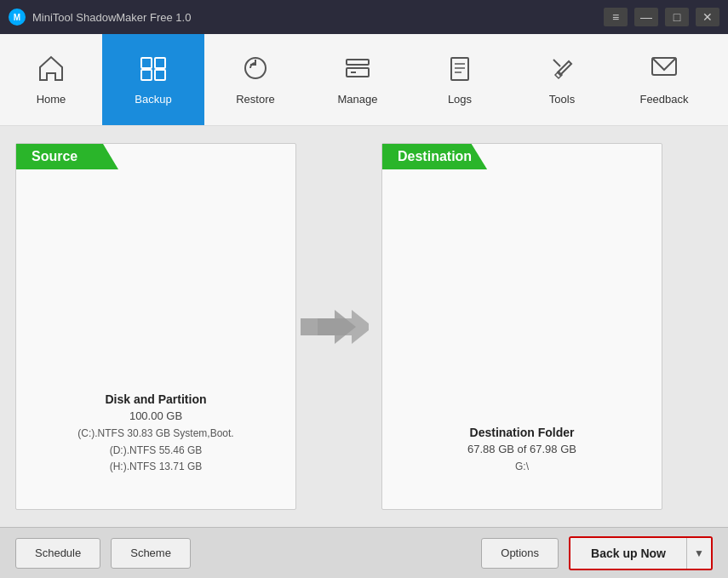  What do you see at coordinates (434, 157) in the screenshot?
I see `destination-panel-header: Destination` at bounding box center [434, 157].